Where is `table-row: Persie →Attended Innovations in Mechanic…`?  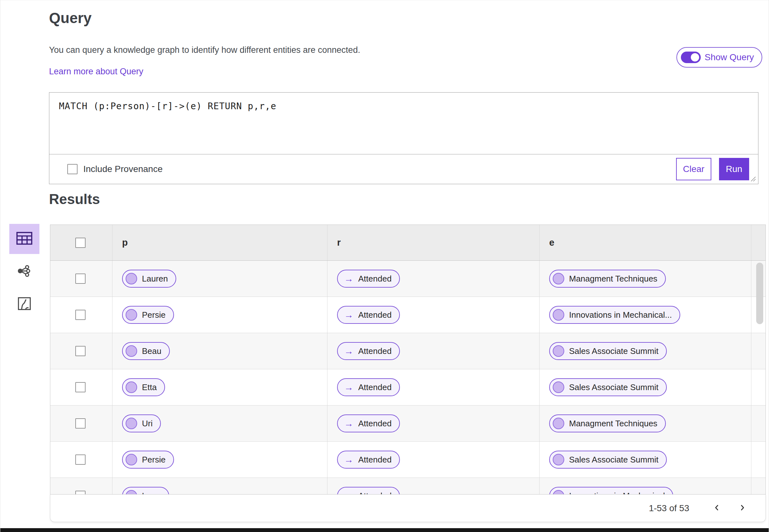 table-row: Persie →Attended Innovations in Mechanic… is located at coordinates (408, 315).